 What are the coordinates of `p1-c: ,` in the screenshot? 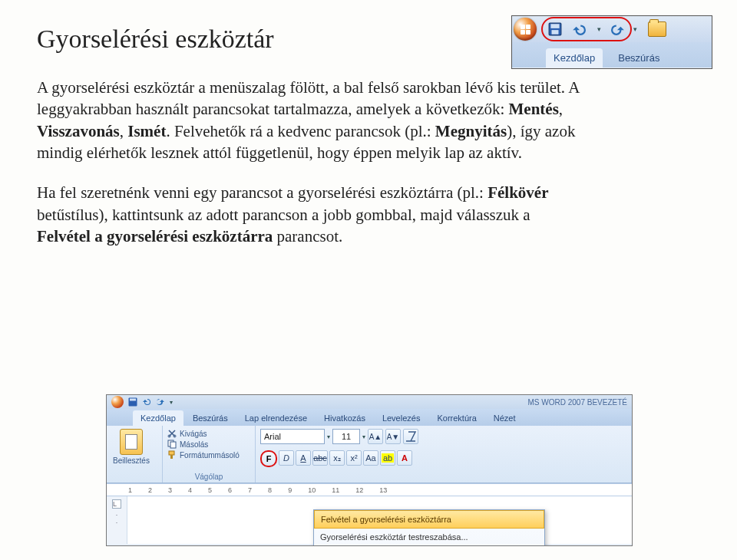 It's located at (560, 109).